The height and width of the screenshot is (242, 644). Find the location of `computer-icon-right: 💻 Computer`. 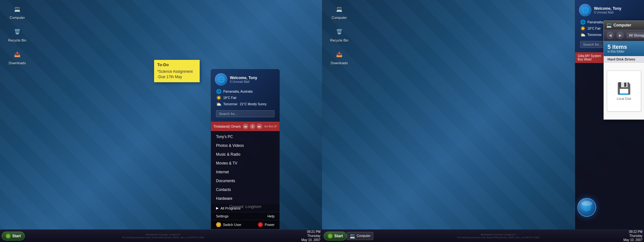

computer-icon-right: 💻 Computer is located at coordinates (339, 11).